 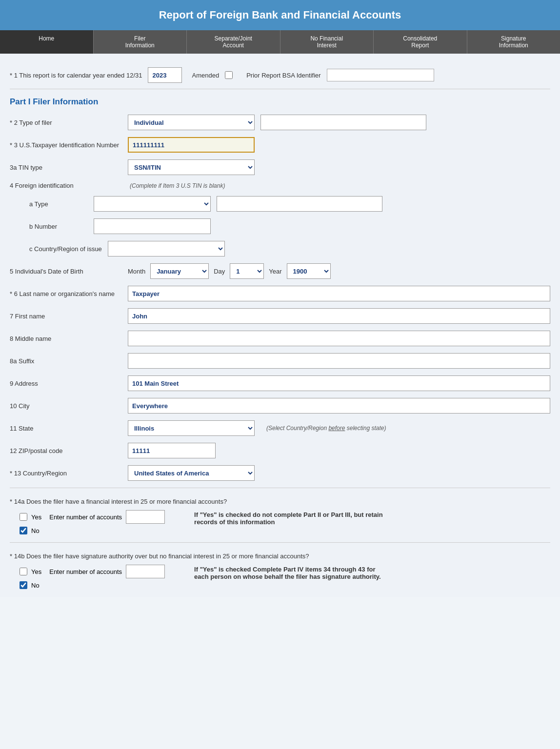 What do you see at coordinates (339, 338) in the screenshot?
I see `middle-name-input` at bounding box center [339, 338].